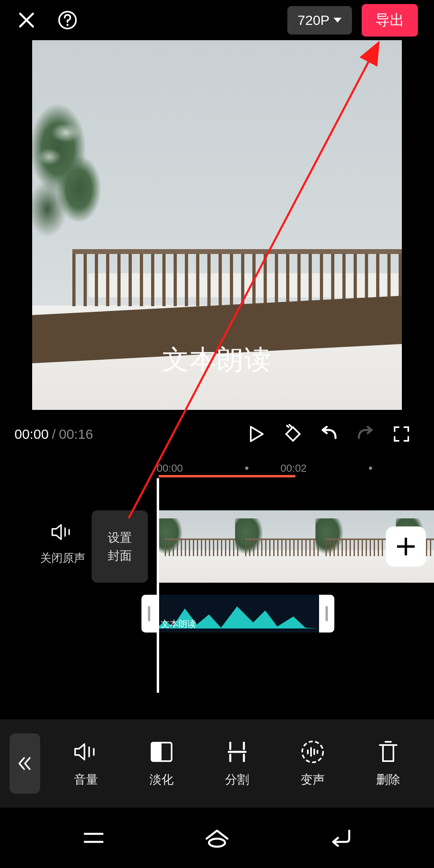  What do you see at coordinates (325, 469) in the screenshot?
I see `ruler-mark: 00:02` at bounding box center [325, 469].